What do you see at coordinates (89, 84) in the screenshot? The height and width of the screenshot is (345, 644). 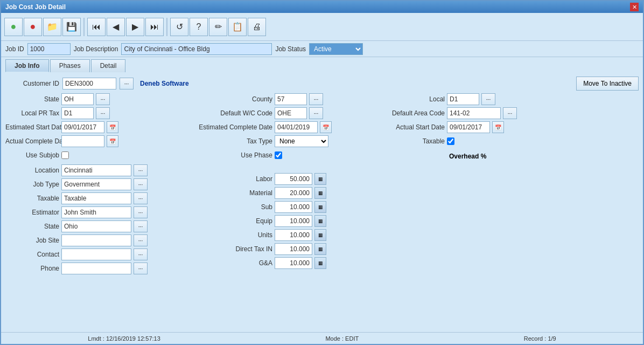 I see `customer-id-input` at bounding box center [89, 84].